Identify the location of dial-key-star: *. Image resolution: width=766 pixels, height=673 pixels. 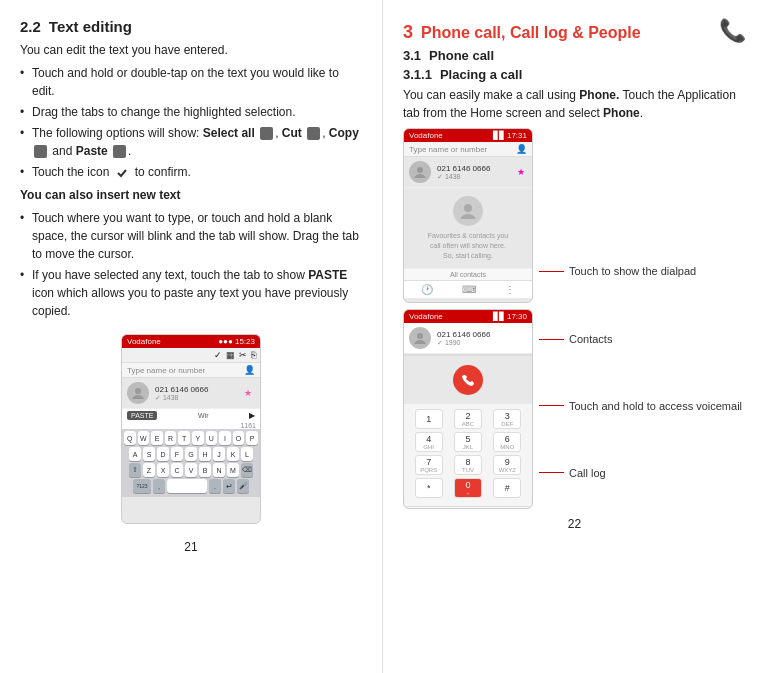
(429, 488).